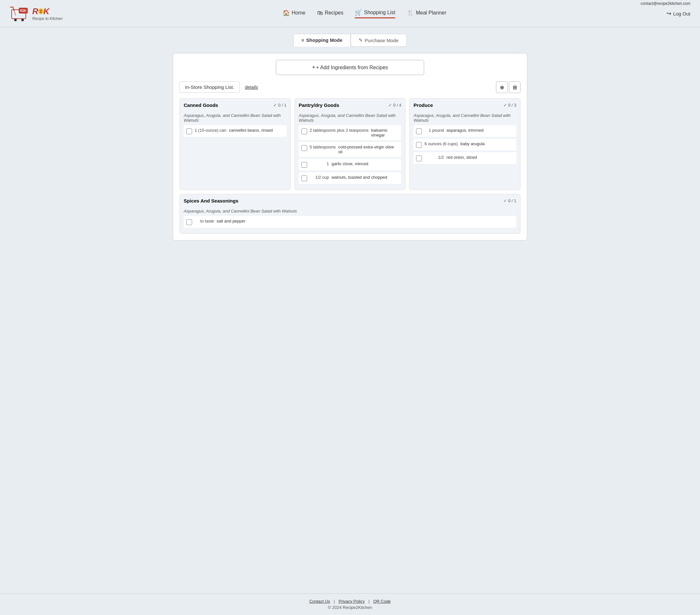 This screenshot has width=700, height=615. I want to click on privacy-policy-link: Privacy Policy, so click(352, 601).